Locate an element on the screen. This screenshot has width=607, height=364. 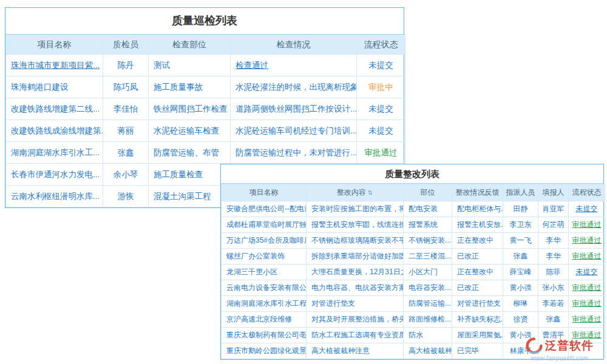
rectify-content: 电力电容器、电抗器安装方案... is located at coordinates (358, 288).